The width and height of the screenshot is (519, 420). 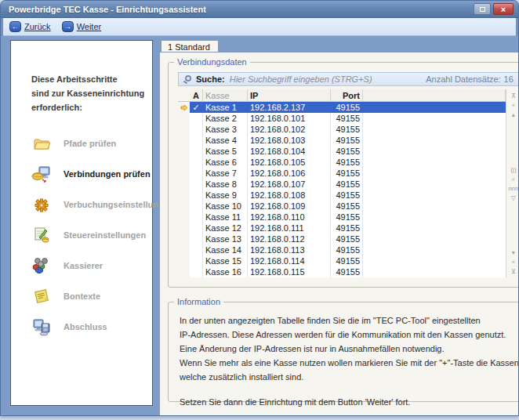 What do you see at coordinates (42, 235) in the screenshot?
I see `tax-document-icon` at bounding box center [42, 235].